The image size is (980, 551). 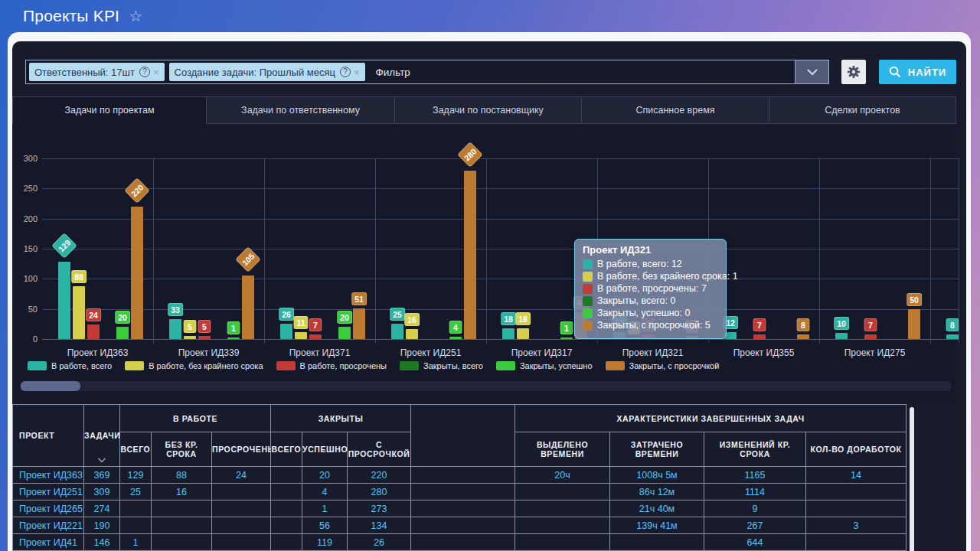 I want to click on tab-tasks-by-creator: Задачи по постановщику, so click(x=488, y=110).